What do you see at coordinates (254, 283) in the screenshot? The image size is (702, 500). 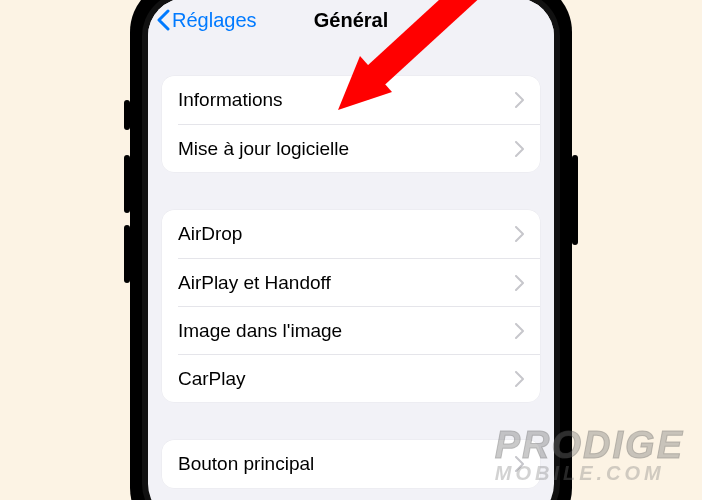 I see `row-label: AirPlay et Handoff` at bounding box center [254, 283].